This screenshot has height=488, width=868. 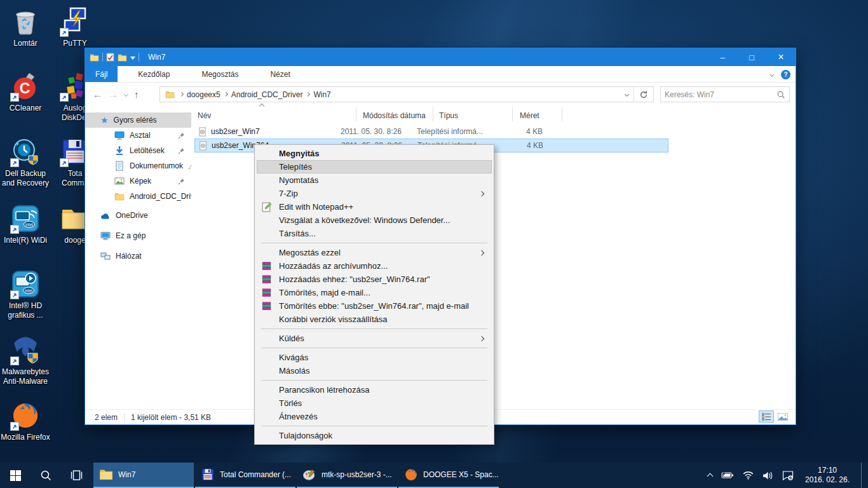 I want to click on desktop-icon-firefox: Mozilla Firefox, so click(x=28, y=421).